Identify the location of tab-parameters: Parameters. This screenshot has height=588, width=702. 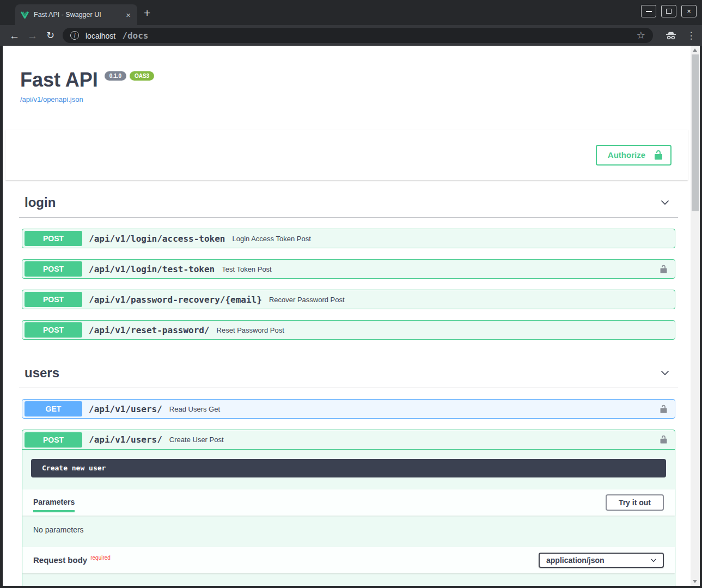
(54, 503).